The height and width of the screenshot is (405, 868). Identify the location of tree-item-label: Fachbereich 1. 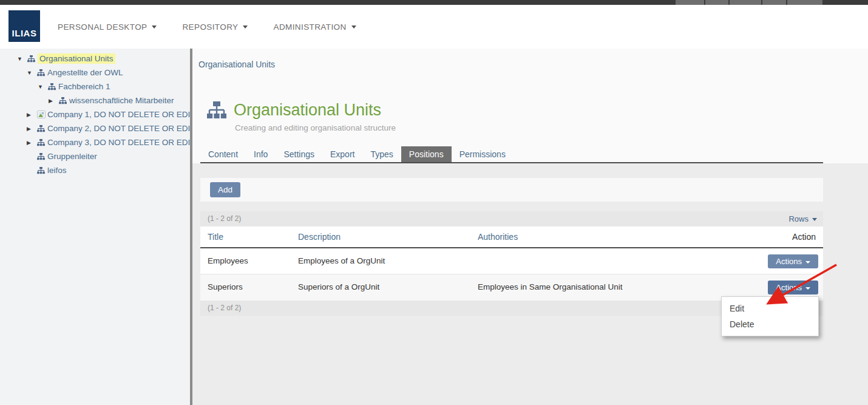
(84, 86).